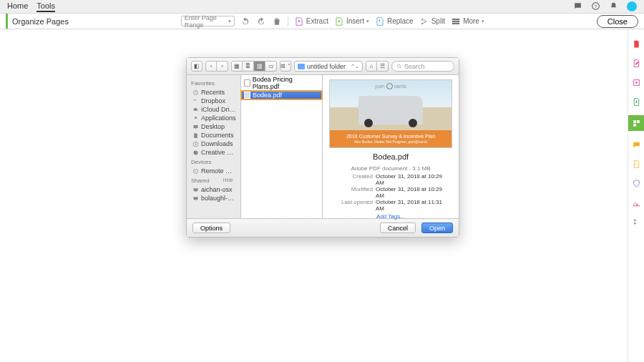 The height and width of the screenshot is (362, 644). What do you see at coordinates (282, 147) in the screenshot?
I see `file-list: Bodea Pricing Plans.pdf Bodea.pdf` at bounding box center [282, 147].